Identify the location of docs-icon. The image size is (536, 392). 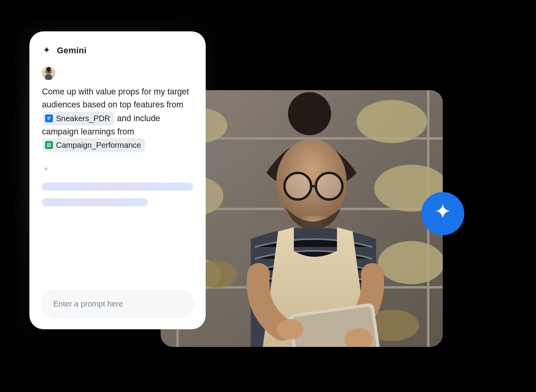
(49, 118).